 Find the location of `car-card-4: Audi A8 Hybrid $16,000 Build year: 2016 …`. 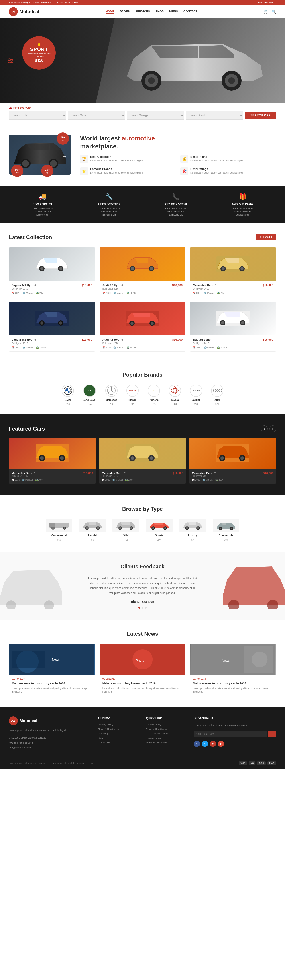

car-card-4: Audi A8 Hybrid $16,000 Build year: 2016 … is located at coordinates (142, 326).